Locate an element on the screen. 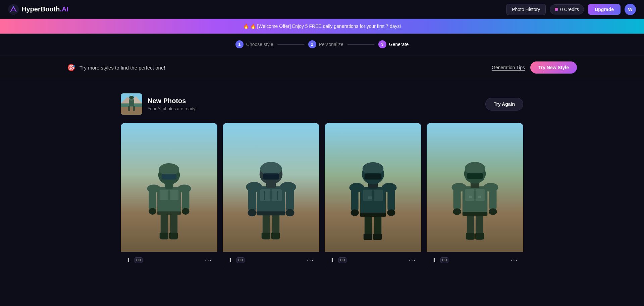 The image size is (644, 306). photo-action-left-1: ⬇ HD is located at coordinates (133, 260).